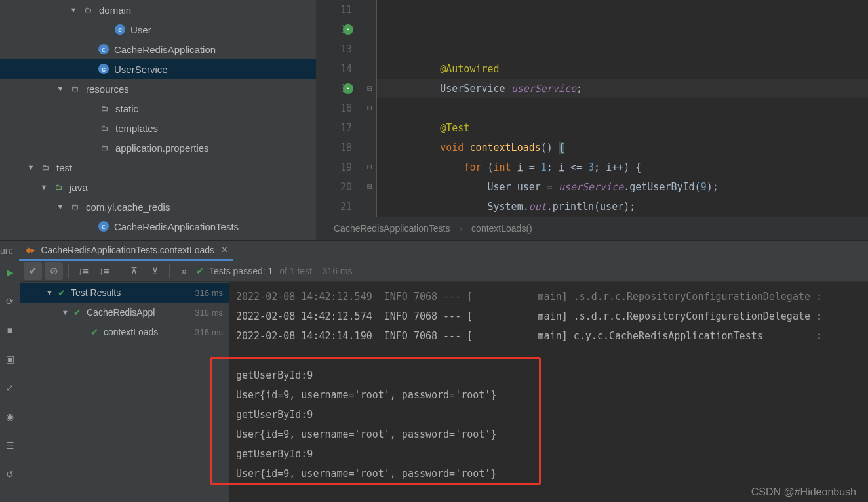 This screenshot has width=868, height=502. What do you see at coordinates (334, 30) in the screenshot?
I see `gutter-line: 12➤` at bounding box center [334, 30].